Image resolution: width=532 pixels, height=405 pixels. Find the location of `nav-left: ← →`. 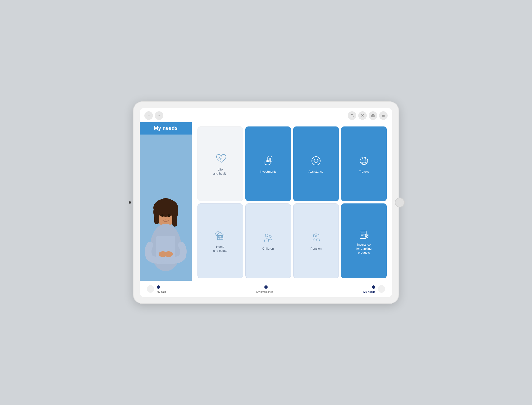

nav-left: ← → is located at coordinates (154, 116).